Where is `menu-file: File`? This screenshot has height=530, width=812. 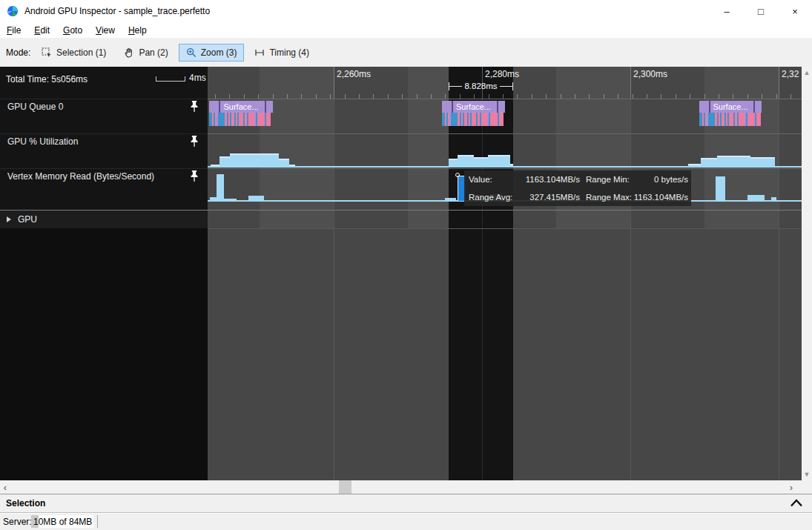
menu-file: File is located at coordinates (13, 30).